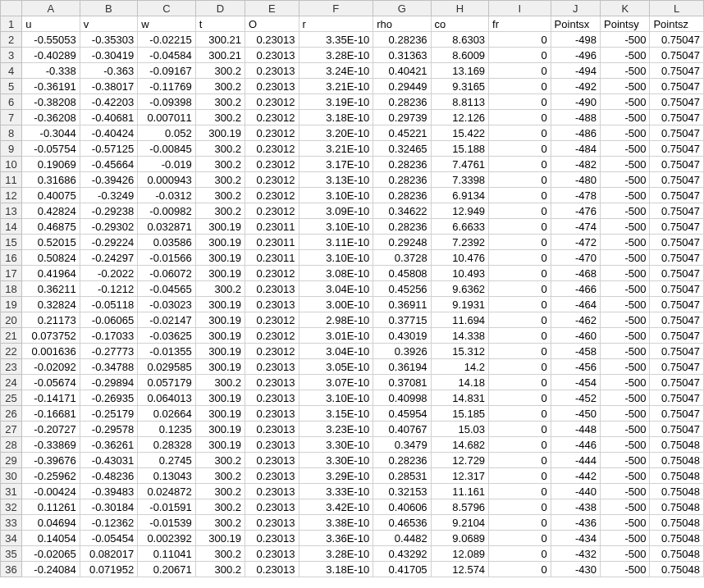  Describe the element at coordinates (167, 258) in the screenshot. I see `cell: -0.01566` at that location.